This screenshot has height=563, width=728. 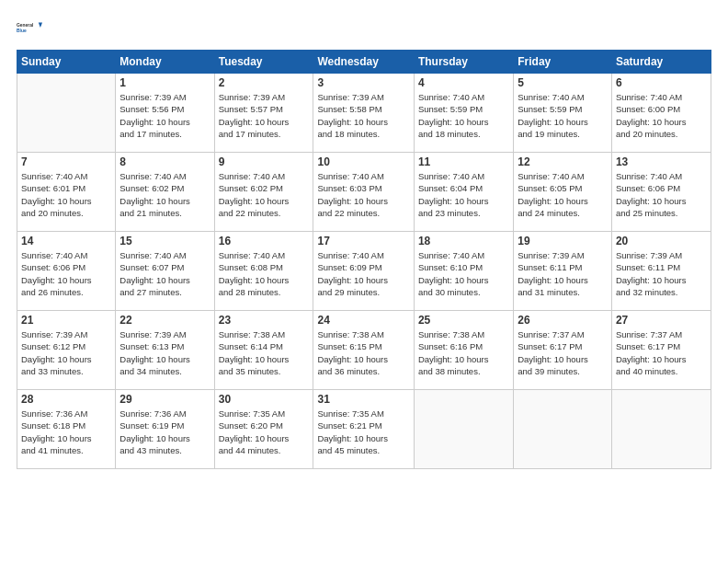 I want to click on calendar-cell: 18Sunrise: 7:40 AM Sunset: 6:10 PM Dayli…, so click(x=463, y=271).